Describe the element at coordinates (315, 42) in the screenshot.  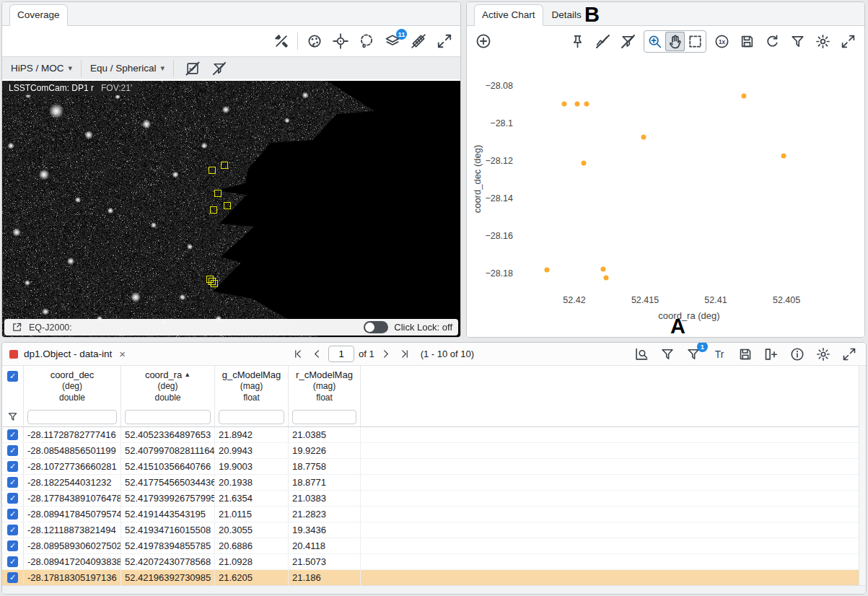
I see `palette-icon` at that location.